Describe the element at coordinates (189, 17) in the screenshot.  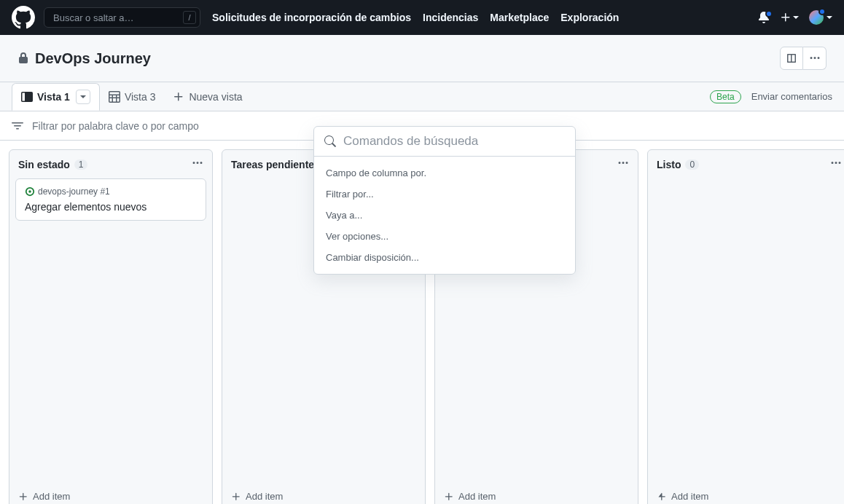
I see `search-slash-hint: /` at that location.